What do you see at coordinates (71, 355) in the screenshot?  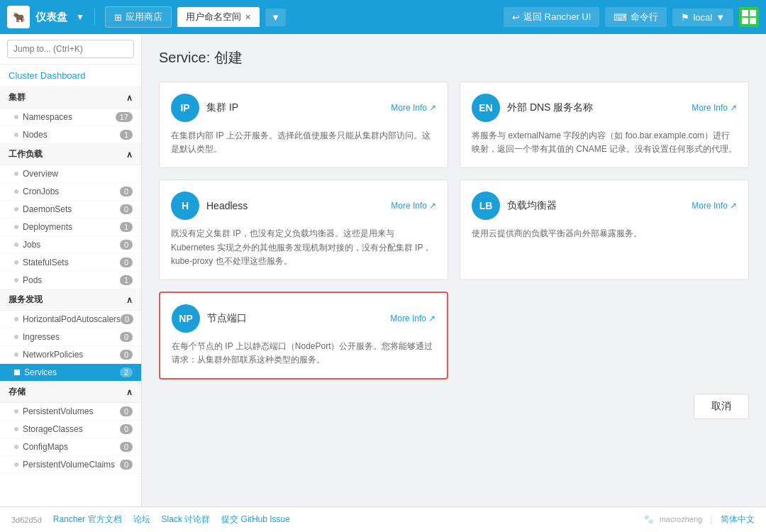 I see `sidebar-item-networkpolicies: NetworkPolicies 0` at bounding box center [71, 355].